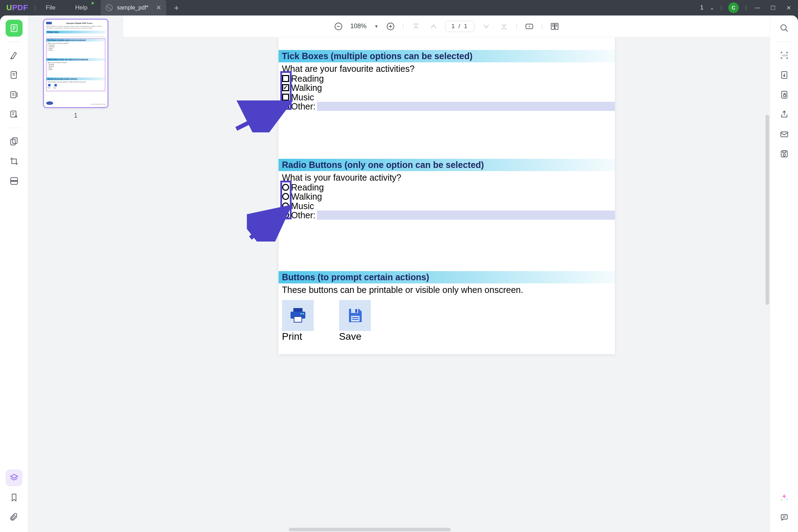 The width and height of the screenshot is (798, 532). Describe the element at coordinates (81, 8) in the screenshot. I see `menu-help: Help` at that location.